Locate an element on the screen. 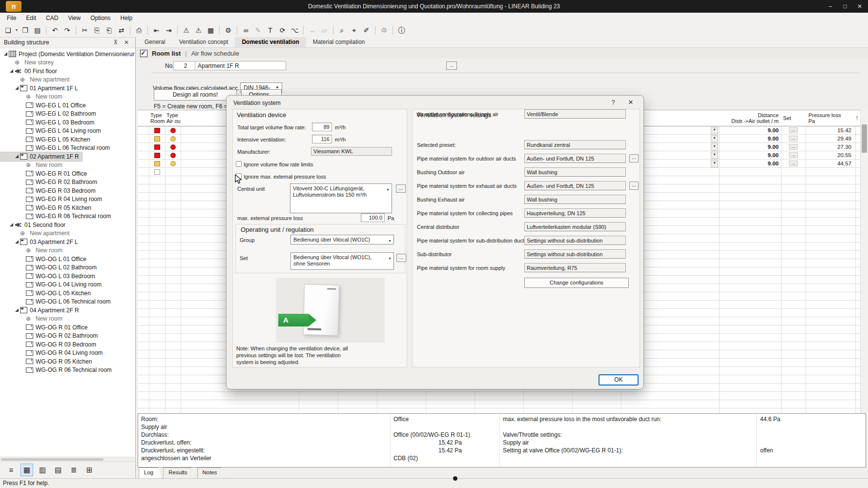 This screenshot has width=868, height=488. menu-item: Help is located at coordinates (127, 18).